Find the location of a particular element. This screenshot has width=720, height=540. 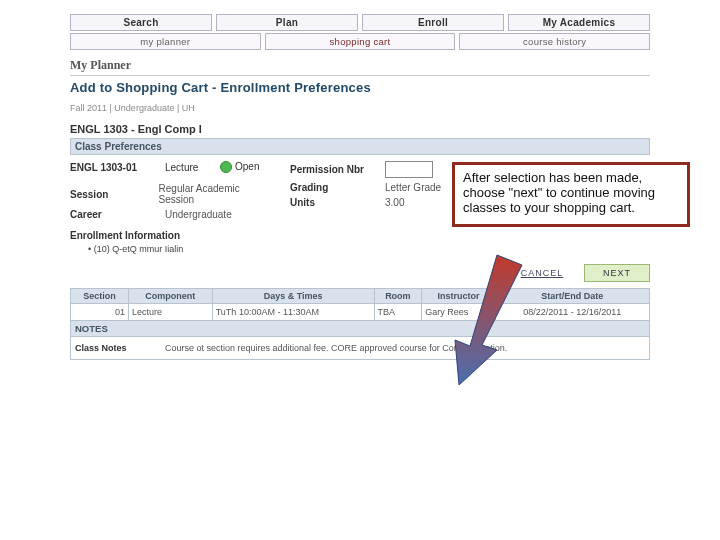

career-label: Career is located at coordinates (118, 214).